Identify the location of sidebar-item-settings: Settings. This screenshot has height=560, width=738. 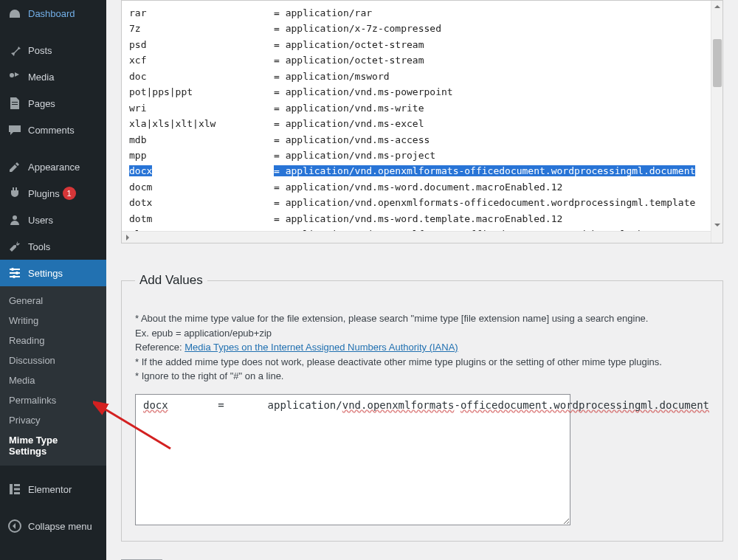
(53, 273).